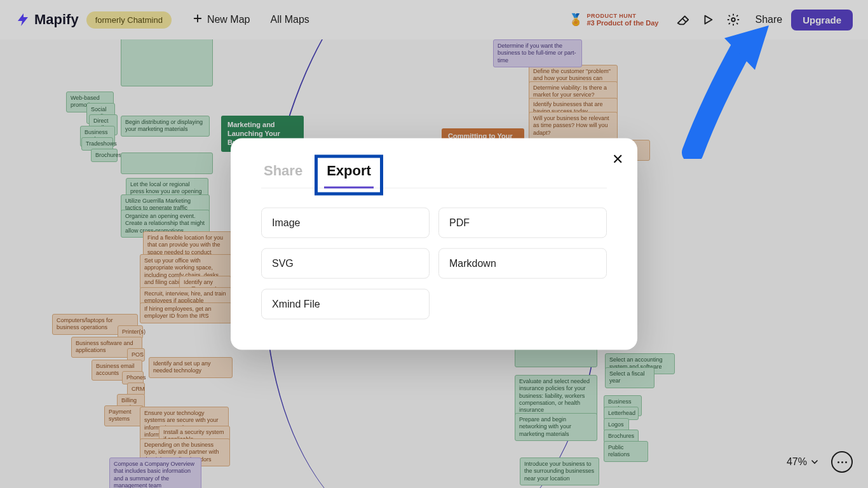 Image resolution: width=868 pixels, height=488 pixels. I want to click on export-xmind: Xmind File, so click(346, 304).